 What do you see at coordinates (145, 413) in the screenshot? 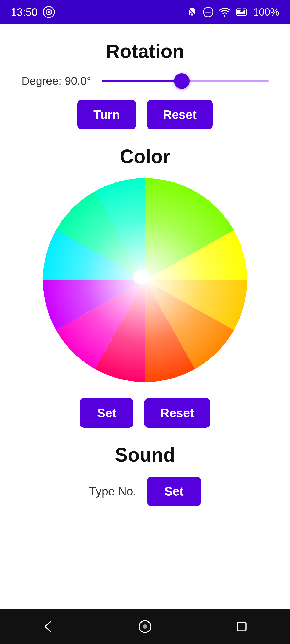
I see `color-button-row: Set Reset` at bounding box center [145, 413].